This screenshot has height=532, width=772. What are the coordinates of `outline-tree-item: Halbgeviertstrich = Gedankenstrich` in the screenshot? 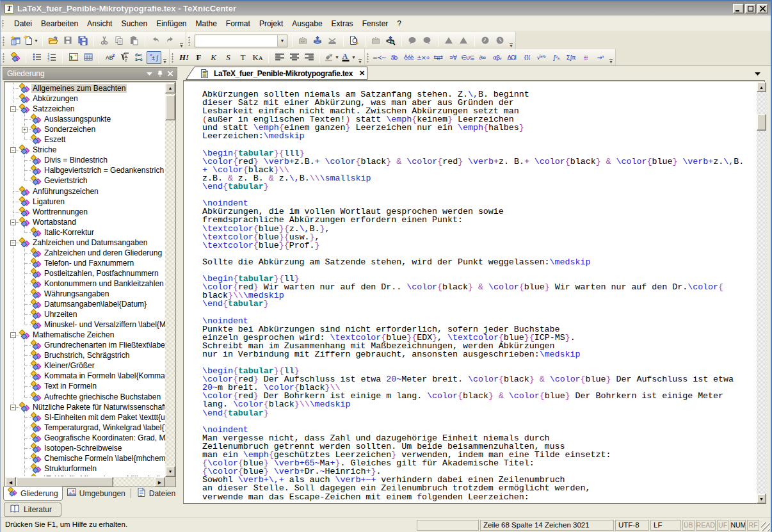 It's located at (98, 170).